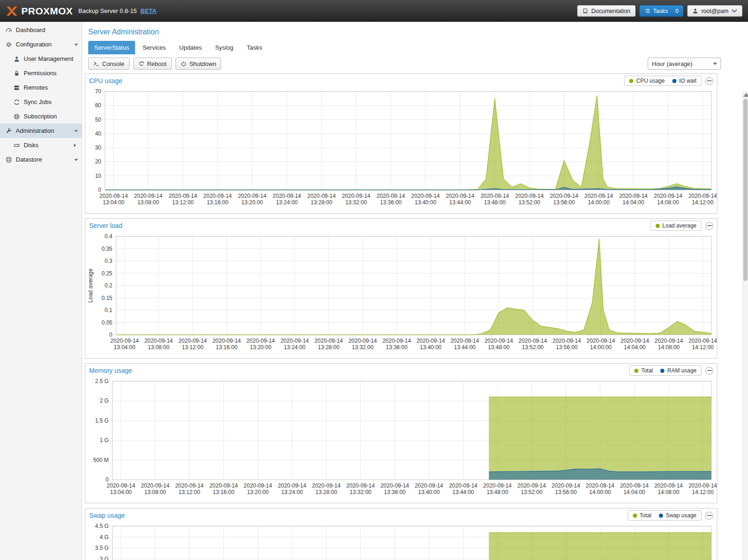 The image size is (748, 560). Describe the element at coordinates (254, 47) in the screenshot. I see `tab-tasks: Tasks` at that location.